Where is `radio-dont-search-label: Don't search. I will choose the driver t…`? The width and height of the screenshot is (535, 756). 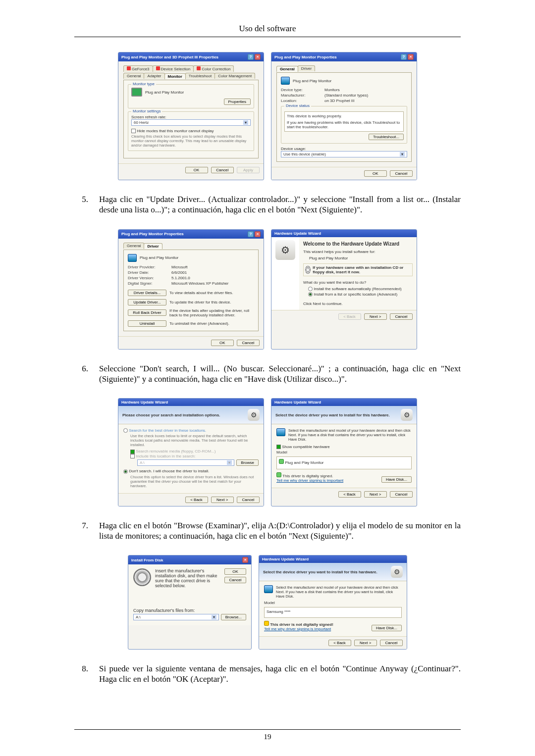
radio-dont-search-label: Don't search. I will choose the driver t… is located at coordinates (169, 471).